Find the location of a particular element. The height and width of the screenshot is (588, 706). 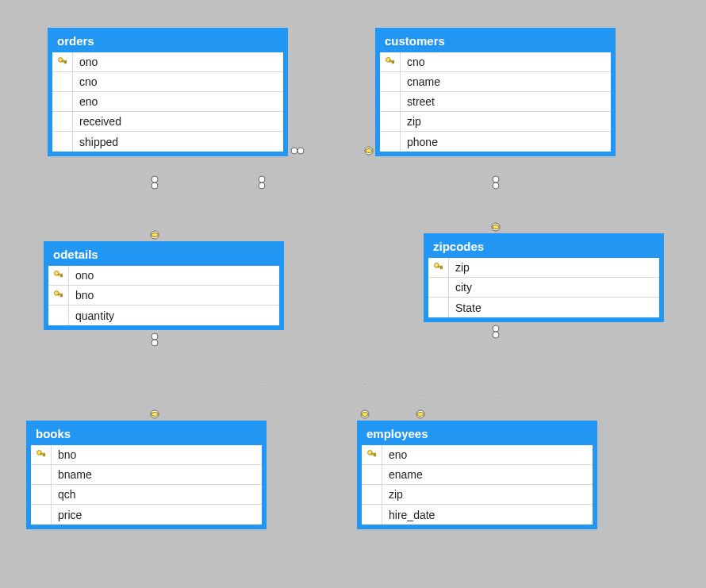

entity-odetails: odetails ono bno quantity is located at coordinates (163, 286).